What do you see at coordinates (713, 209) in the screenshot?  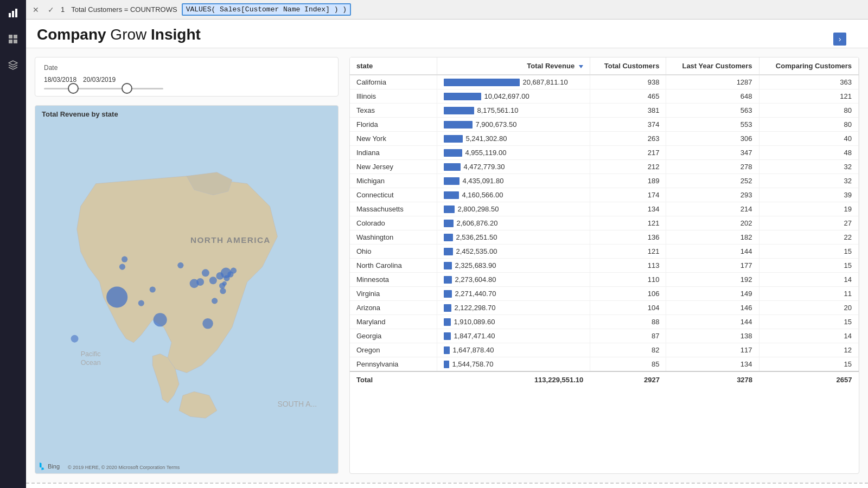 I see `cell-last-year: 214` at bounding box center [713, 209].